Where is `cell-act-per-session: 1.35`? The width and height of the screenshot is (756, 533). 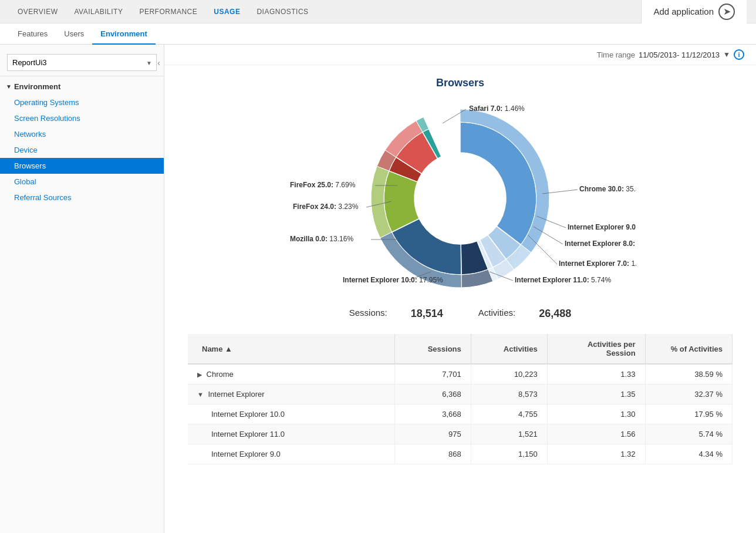
cell-act-per-session: 1.35 is located at coordinates (596, 394).